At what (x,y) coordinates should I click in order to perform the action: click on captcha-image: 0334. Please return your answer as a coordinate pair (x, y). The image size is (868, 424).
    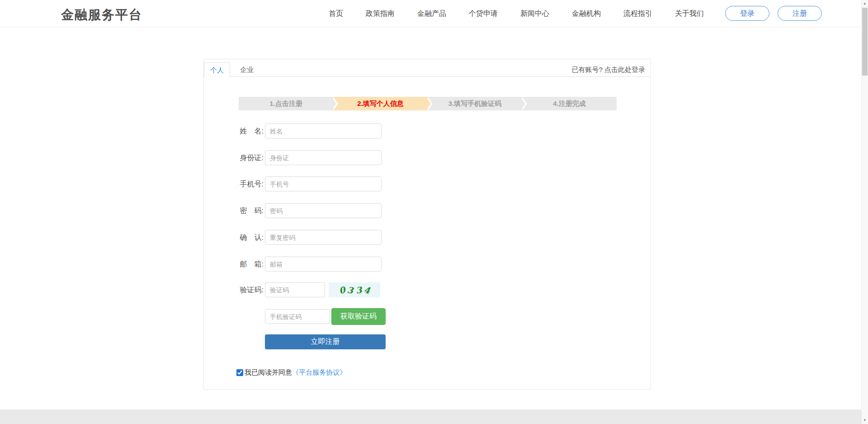
    Looking at the image, I should click on (354, 290).